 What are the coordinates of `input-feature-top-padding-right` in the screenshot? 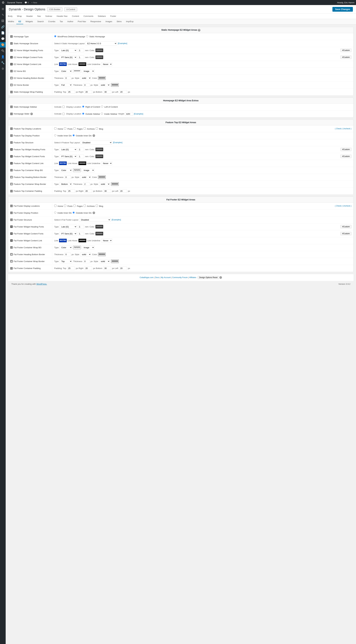 It's located at (88, 191).